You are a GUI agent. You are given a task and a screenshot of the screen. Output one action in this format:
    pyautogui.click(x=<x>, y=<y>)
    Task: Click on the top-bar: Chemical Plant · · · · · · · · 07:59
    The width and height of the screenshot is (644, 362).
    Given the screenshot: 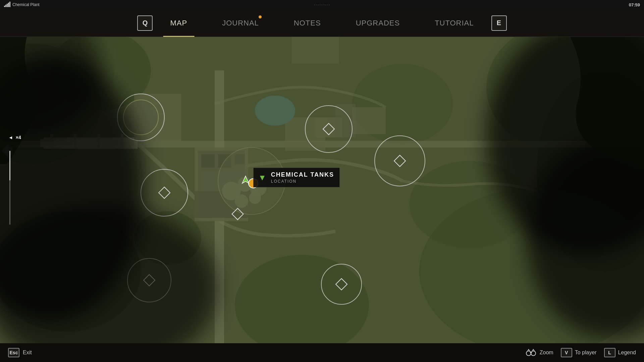 What is the action you would take?
    pyautogui.click(x=322, y=5)
    